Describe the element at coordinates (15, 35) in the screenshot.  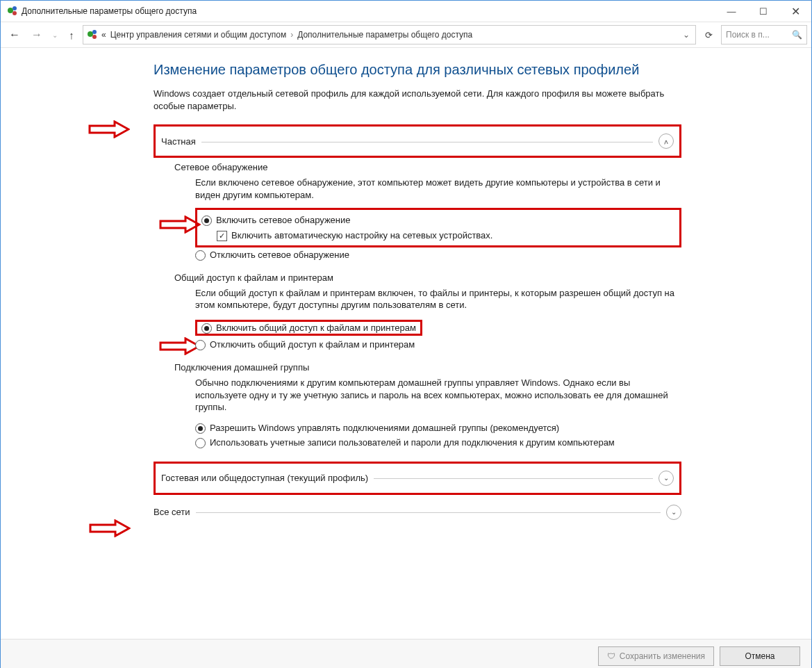
I see `nav-back-button: ←` at that location.